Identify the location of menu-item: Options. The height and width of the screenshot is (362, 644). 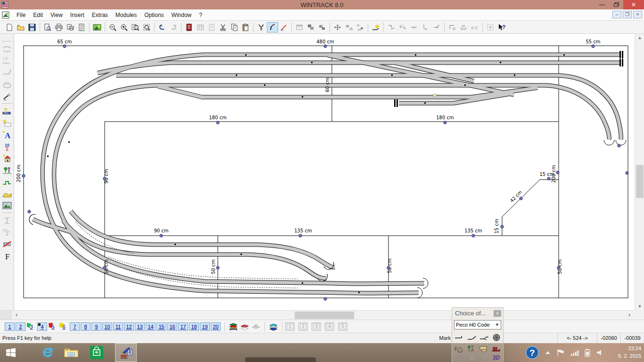
(154, 15).